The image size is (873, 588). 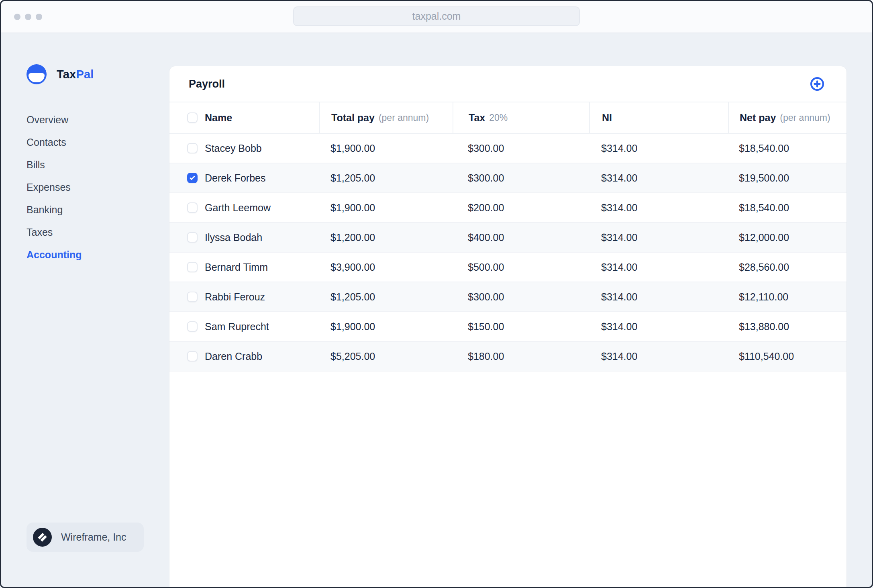 What do you see at coordinates (28, 17) in the screenshot?
I see `window-minimize-button` at bounding box center [28, 17].